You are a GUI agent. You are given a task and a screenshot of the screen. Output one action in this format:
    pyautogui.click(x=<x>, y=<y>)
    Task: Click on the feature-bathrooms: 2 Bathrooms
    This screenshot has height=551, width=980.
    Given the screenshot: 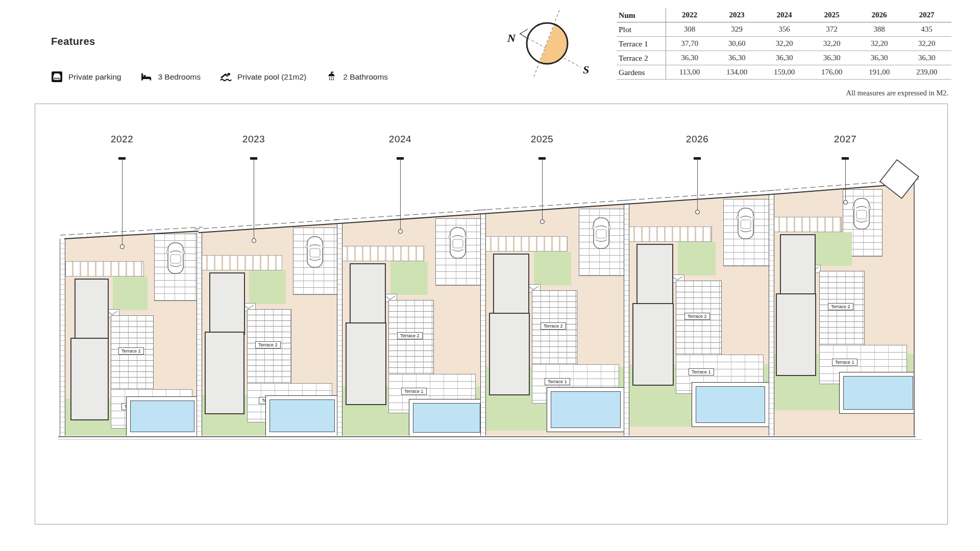 What is the action you would take?
    pyautogui.click(x=357, y=77)
    